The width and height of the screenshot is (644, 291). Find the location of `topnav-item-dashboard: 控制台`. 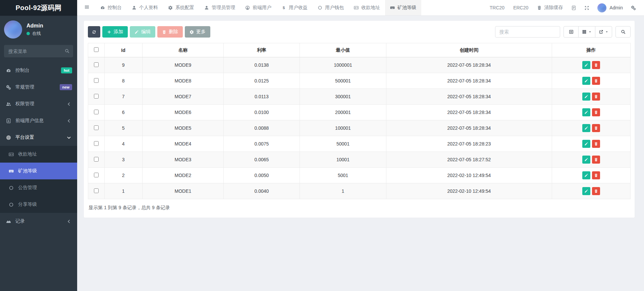

topnav-item-dashboard: 控制台 is located at coordinates (111, 8).